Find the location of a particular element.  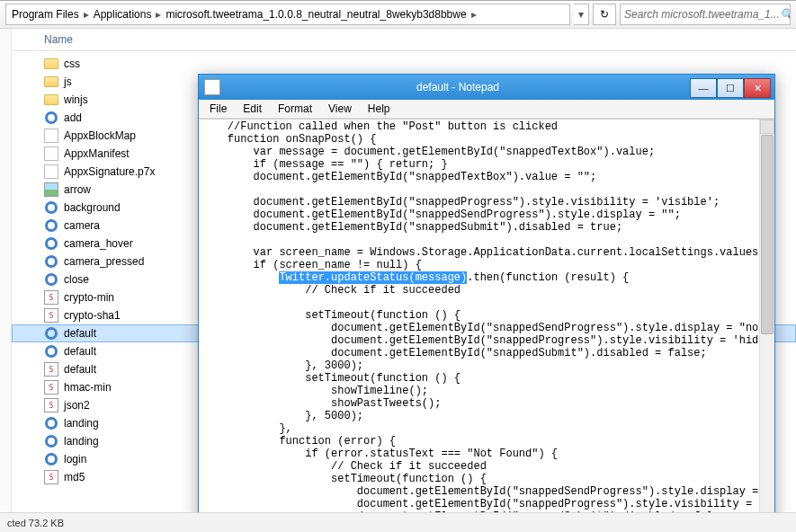

file-name: AppxSignature.p7x is located at coordinates (110, 172).